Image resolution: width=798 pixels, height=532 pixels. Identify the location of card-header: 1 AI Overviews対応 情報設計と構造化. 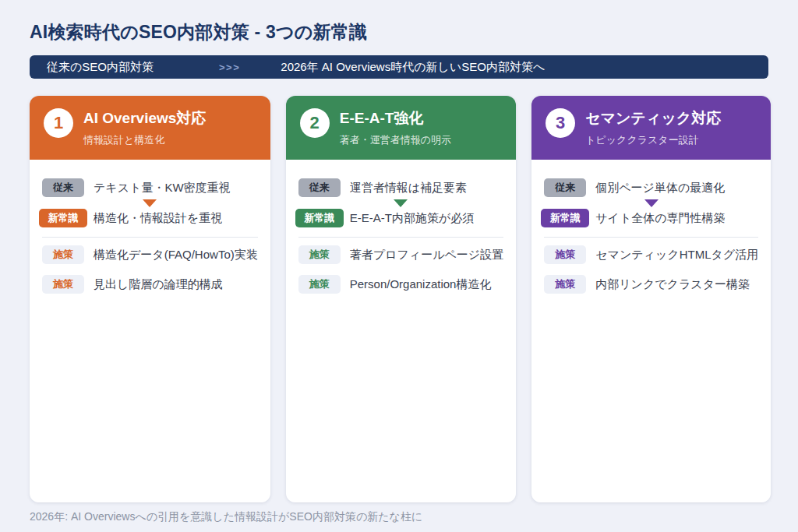
(150, 128).